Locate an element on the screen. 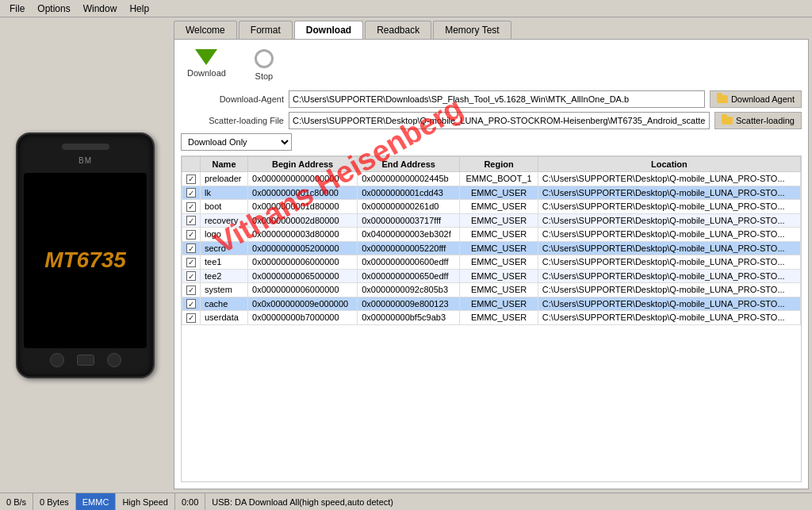 This screenshot has height=510, width=812. row-name: preloader is located at coordinates (224, 179).